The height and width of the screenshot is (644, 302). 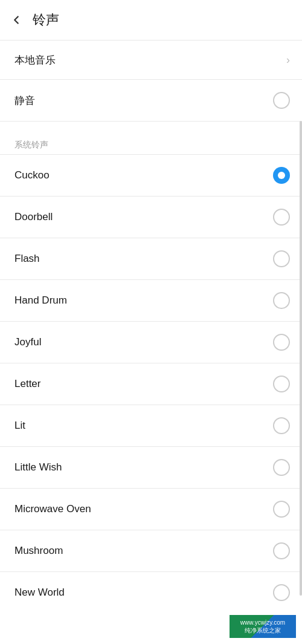 What do you see at coordinates (151, 509) in the screenshot?
I see `ringtone-item-microwave-oven: Microwave Oven` at bounding box center [151, 509].